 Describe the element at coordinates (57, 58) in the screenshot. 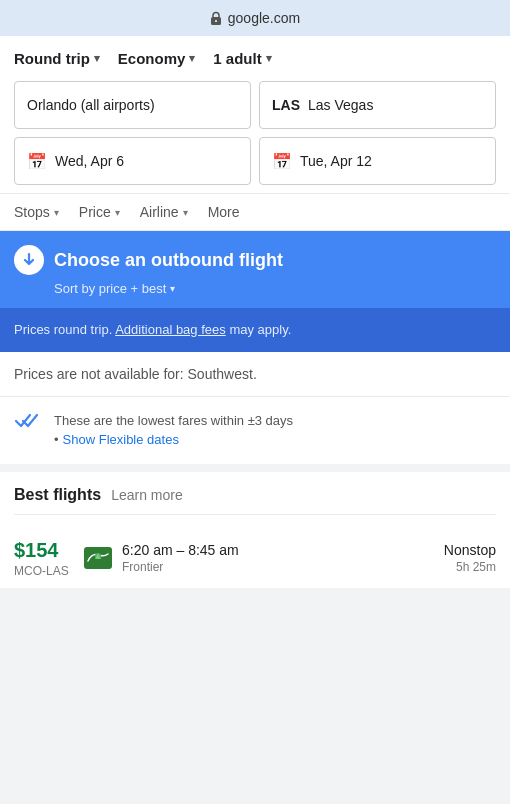

I see `trip-type-selector: Round trip ▾` at that location.